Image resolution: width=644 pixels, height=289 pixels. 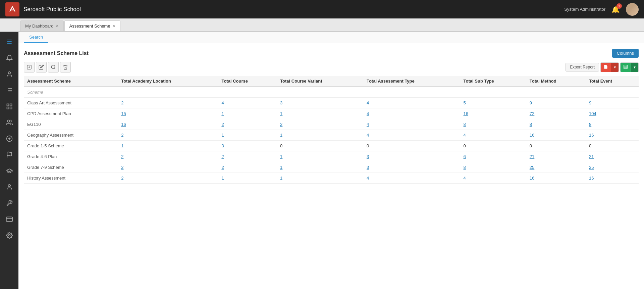 What do you see at coordinates (57, 26) in the screenshot?
I see `tab-dashboard-close: ✕` at bounding box center [57, 26].